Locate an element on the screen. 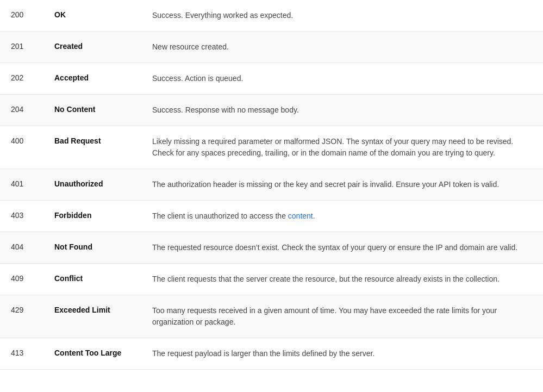 This screenshot has height=392, width=543. status-description: The requested resource doesn’t exist. Ch… is located at coordinates (342, 248).